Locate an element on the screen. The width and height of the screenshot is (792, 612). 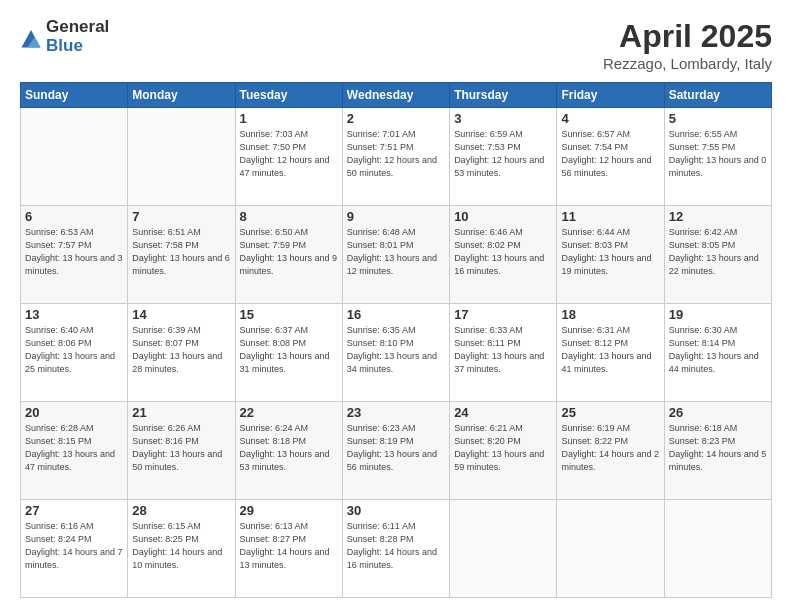
day-info: Sunrise: 6:42 AM Sunset: 8:05 PM Dayligh… is located at coordinates (718, 252).